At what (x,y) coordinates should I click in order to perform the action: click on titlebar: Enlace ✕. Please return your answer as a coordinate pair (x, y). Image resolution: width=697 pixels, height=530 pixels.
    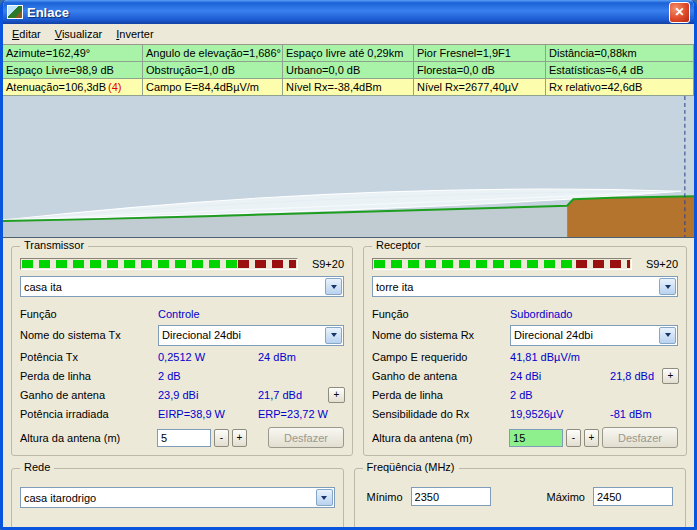
    Looking at the image, I should click on (348, 12).